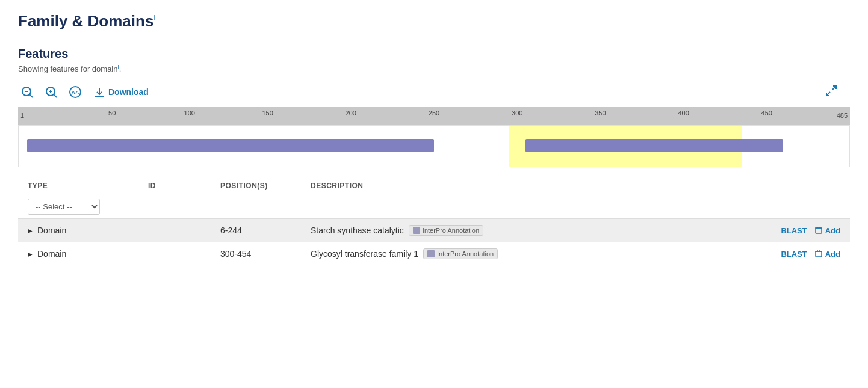  Describe the element at coordinates (51, 92) in the screenshot. I see `zoom-in-button` at that location.